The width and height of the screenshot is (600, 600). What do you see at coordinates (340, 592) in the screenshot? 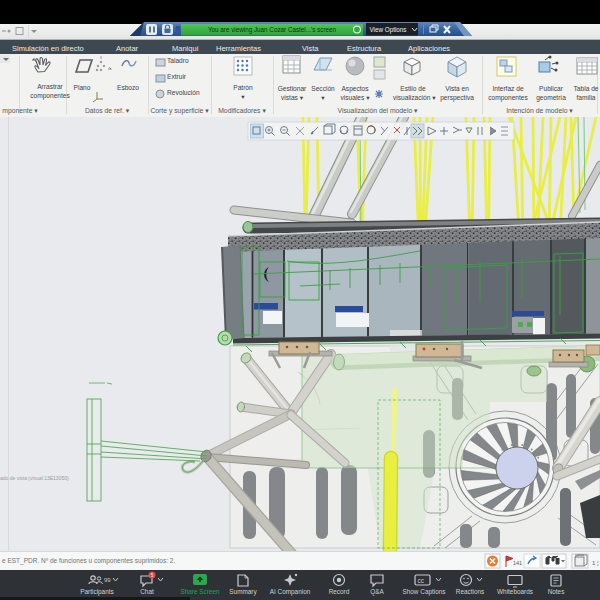
I see `svg-text: Record` at bounding box center [340, 592].